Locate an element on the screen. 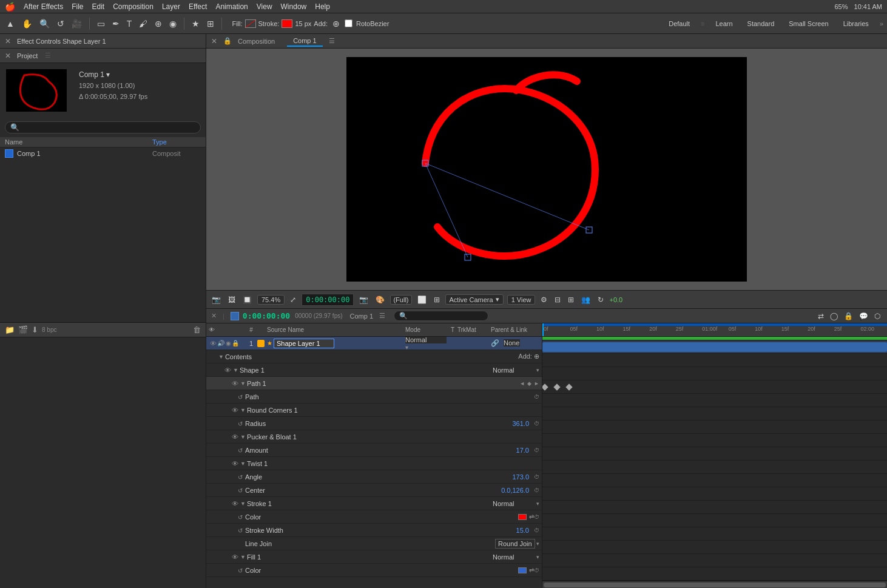  comp-settings-btn: ⚙ is located at coordinates (544, 300).